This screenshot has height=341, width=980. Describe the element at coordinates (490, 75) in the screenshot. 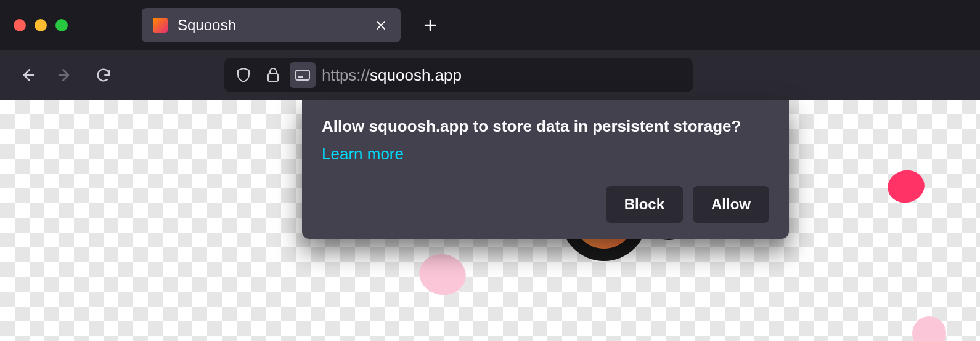

I see `browser-toolbar: https://squoosh.app` at that location.